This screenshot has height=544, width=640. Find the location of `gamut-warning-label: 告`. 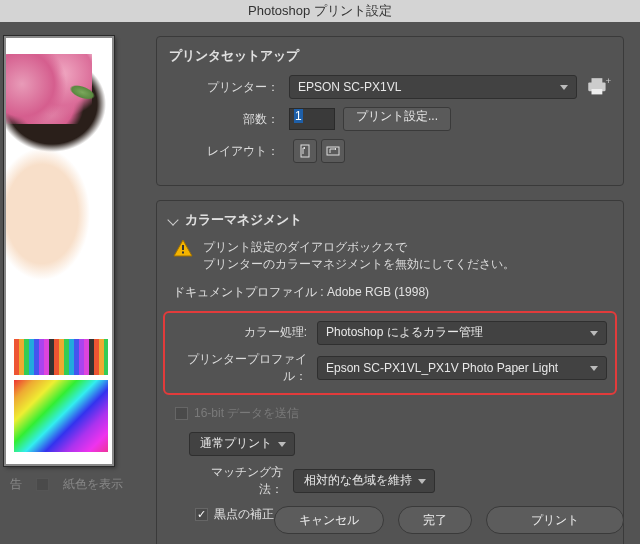

gamut-warning-label: 告 is located at coordinates (16, 484).